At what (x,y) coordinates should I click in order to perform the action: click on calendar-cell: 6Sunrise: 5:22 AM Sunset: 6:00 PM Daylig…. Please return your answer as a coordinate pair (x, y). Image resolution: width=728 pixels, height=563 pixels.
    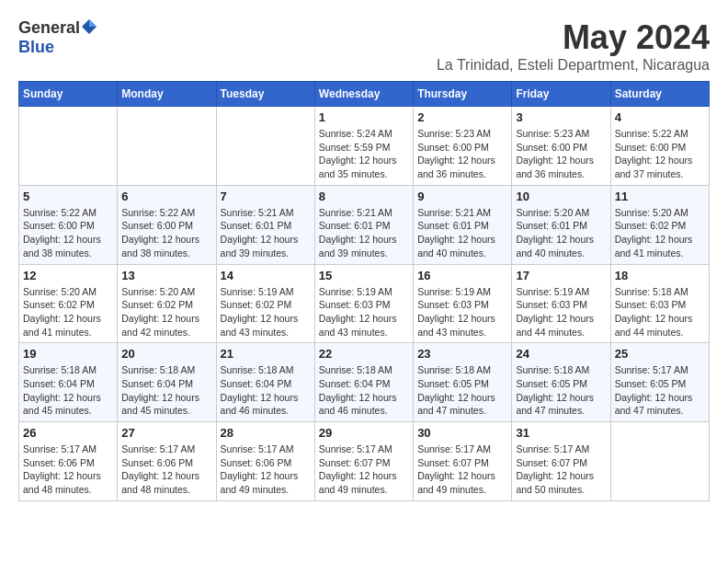
    Looking at the image, I should click on (167, 224).